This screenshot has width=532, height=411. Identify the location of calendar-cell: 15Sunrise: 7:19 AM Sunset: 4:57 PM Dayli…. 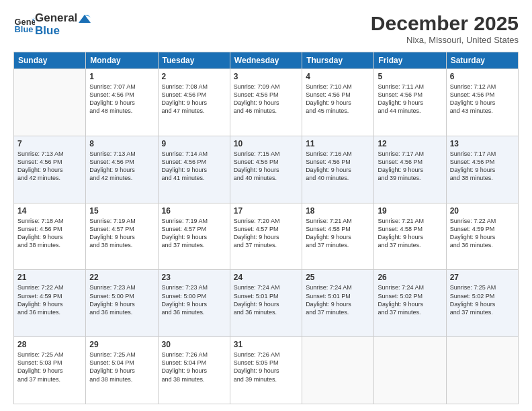
(122, 236).